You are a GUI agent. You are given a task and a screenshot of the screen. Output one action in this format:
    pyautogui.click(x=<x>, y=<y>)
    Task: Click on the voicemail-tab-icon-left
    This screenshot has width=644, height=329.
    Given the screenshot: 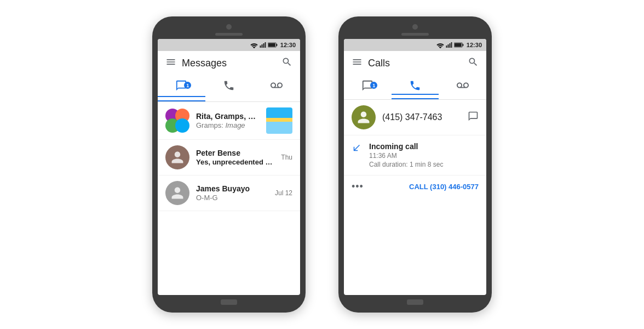 What is the action you would take?
    pyautogui.click(x=277, y=86)
    